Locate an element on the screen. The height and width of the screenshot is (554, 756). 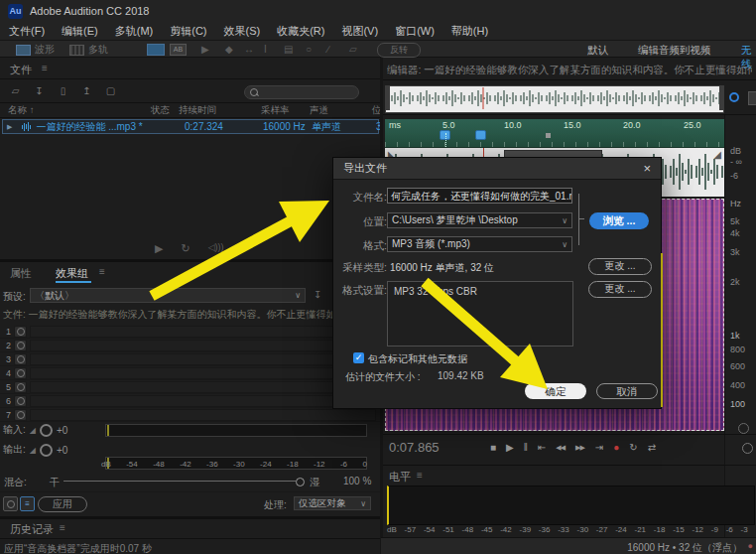
menu-file: 文件(F) is located at coordinates (27, 32).